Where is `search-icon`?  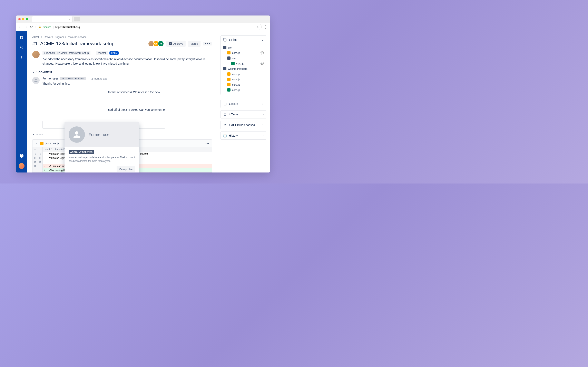
search-icon is located at coordinates (22, 47).